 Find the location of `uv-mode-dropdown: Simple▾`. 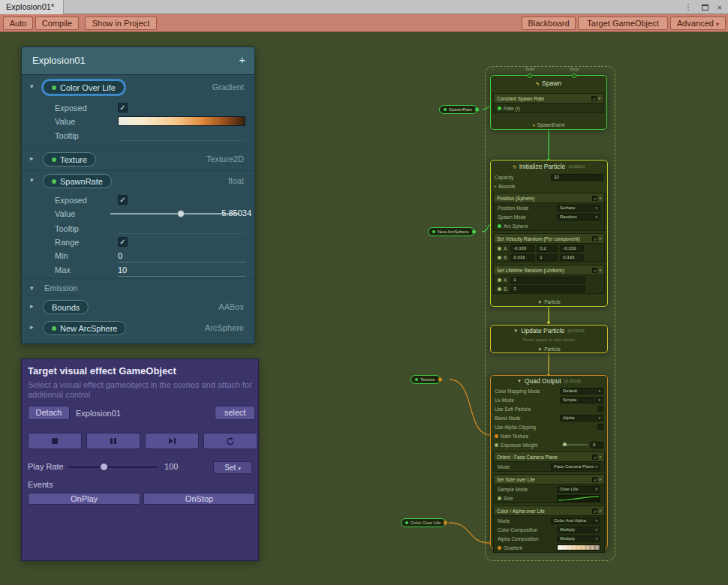

uv-mode-dropdown: Simple▾ is located at coordinates (582, 400).